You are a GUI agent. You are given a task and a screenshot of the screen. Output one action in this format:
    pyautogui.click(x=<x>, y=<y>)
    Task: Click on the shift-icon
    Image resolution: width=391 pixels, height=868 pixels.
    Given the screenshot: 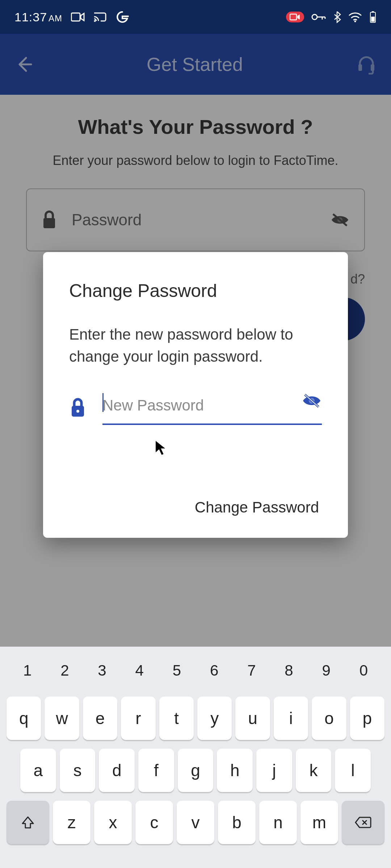 What is the action you would take?
    pyautogui.click(x=28, y=822)
    